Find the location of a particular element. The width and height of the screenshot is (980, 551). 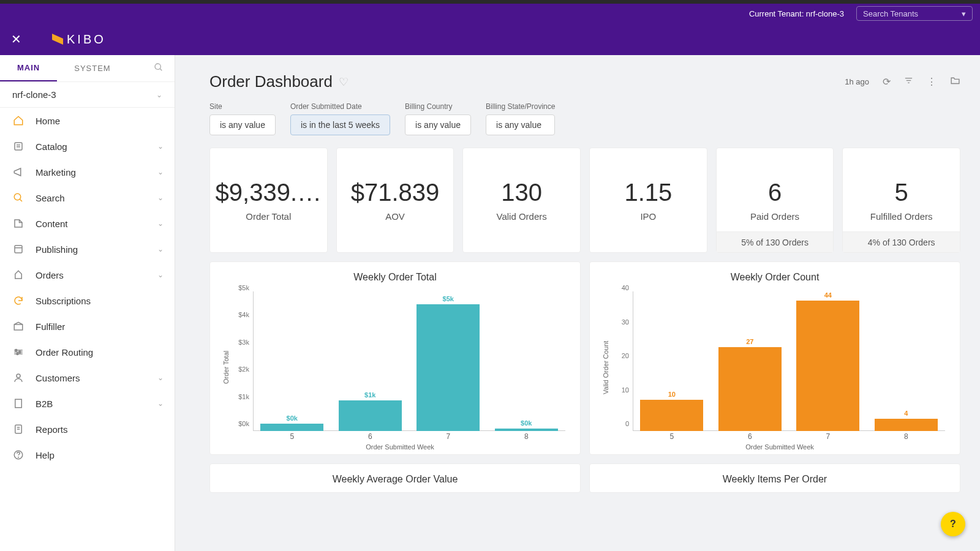

kpi-value: $9,339.… is located at coordinates (268, 192).